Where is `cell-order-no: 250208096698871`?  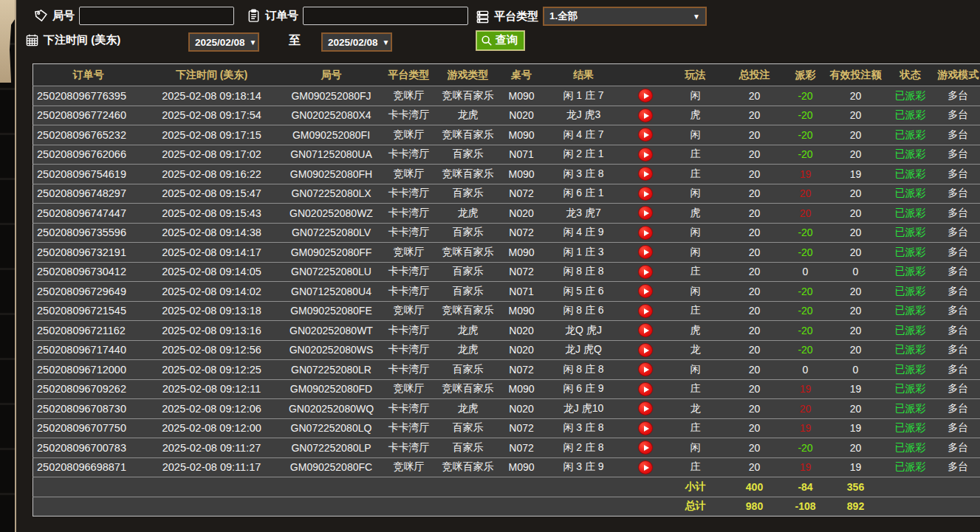
cell-order-no: 250208096698871 is located at coordinates (89, 468).